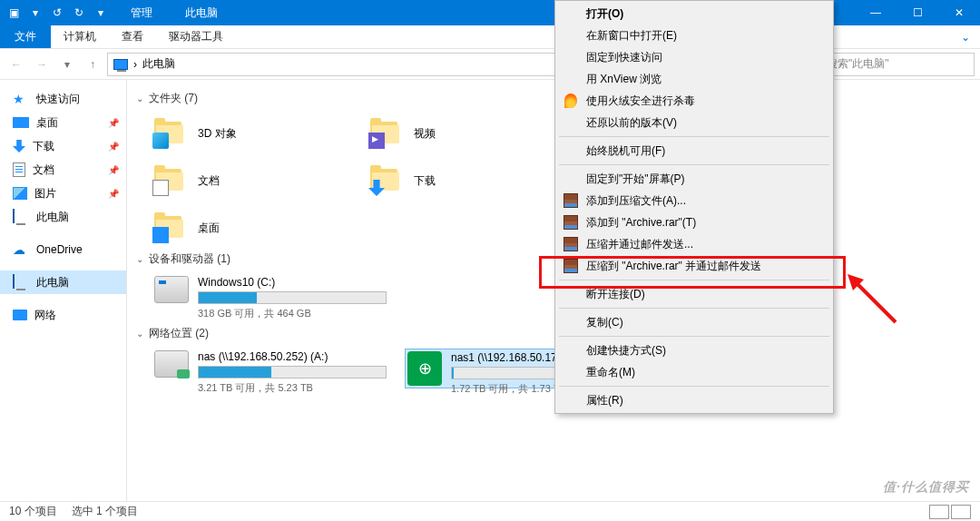 This screenshot has height=521, width=980. I want to click on fire-icon, so click(571, 101).